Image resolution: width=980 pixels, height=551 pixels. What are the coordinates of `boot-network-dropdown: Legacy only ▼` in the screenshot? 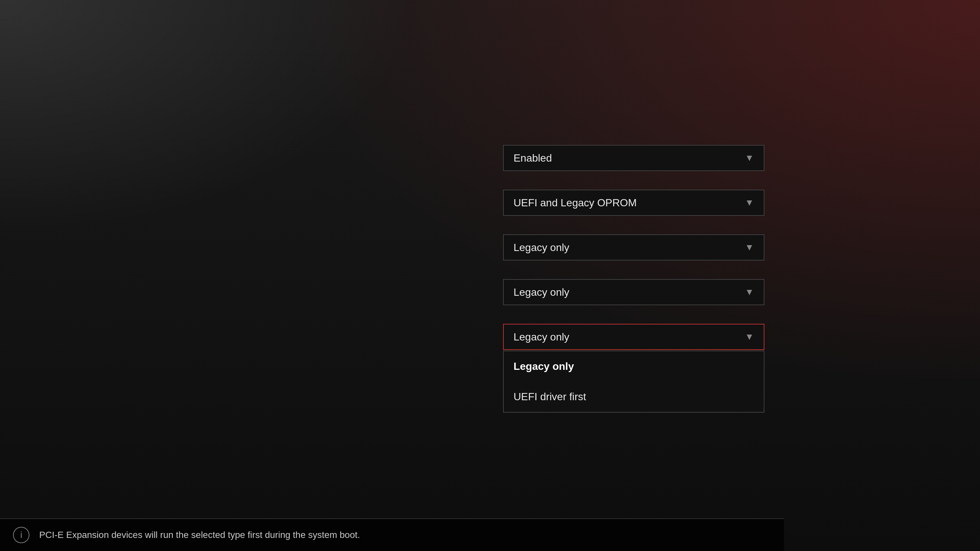 It's located at (634, 247).